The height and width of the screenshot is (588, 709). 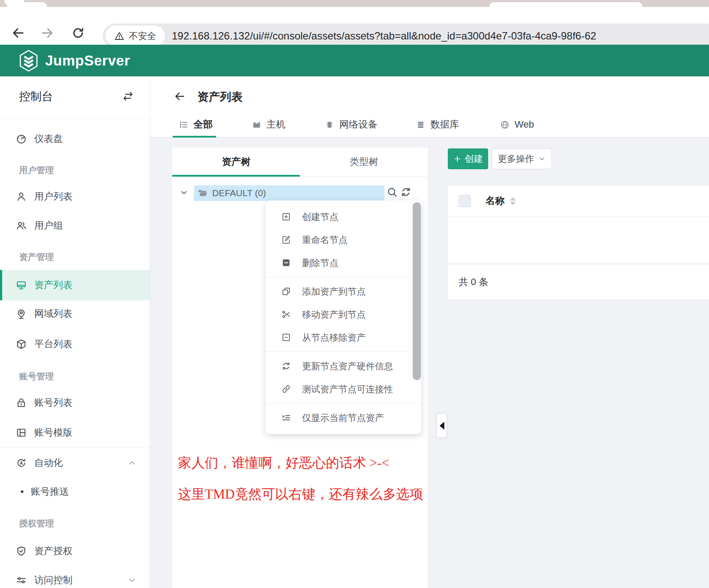 I want to click on sidebar-item-automation: A 自动化, so click(x=75, y=463).